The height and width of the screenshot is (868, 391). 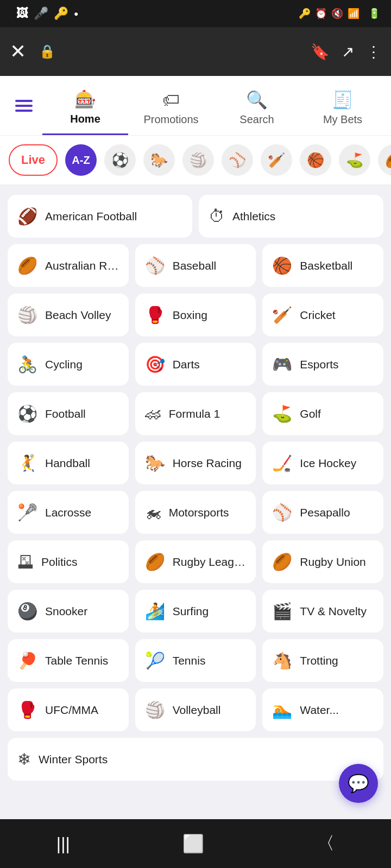 What do you see at coordinates (348, 52) in the screenshot?
I see `browser-share-icon: ↗` at bounding box center [348, 52].